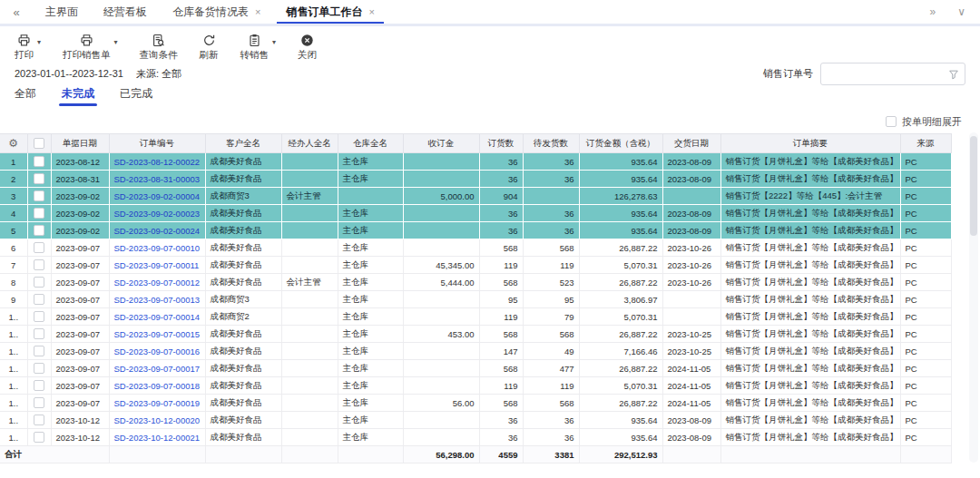  Describe the element at coordinates (158, 299) in the screenshot. I see `order-number-link: SD-2023-09-07-00013` at that location.